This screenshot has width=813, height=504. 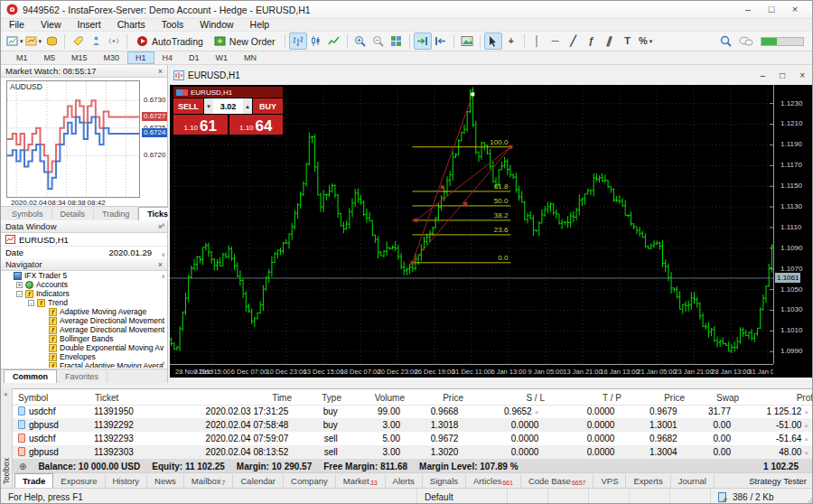 What do you see at coordinates (298, 42) in the screenshot?
I see `bar-chart-mode-button` at bounding box center [298, 42].